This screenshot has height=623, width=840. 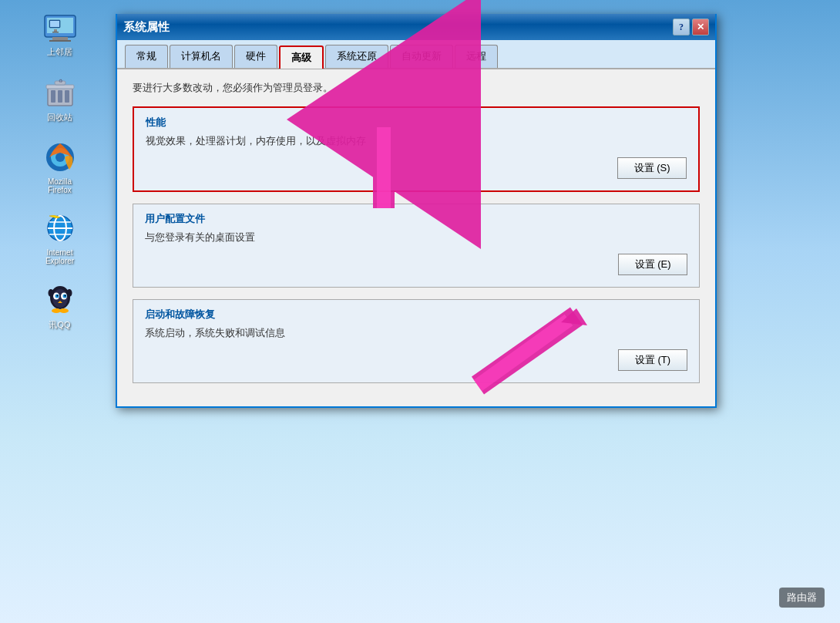 I want to click on startup-recovery-desc: 系统启动，系统失败和调试信息, so click(x=416, y=333).